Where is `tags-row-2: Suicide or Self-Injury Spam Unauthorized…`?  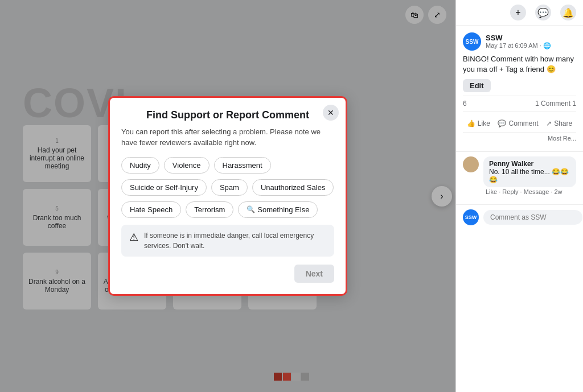 tags-row-2: Suicide or Self-Injury Spam Unauthorized… is located at coordinates (228, 188).